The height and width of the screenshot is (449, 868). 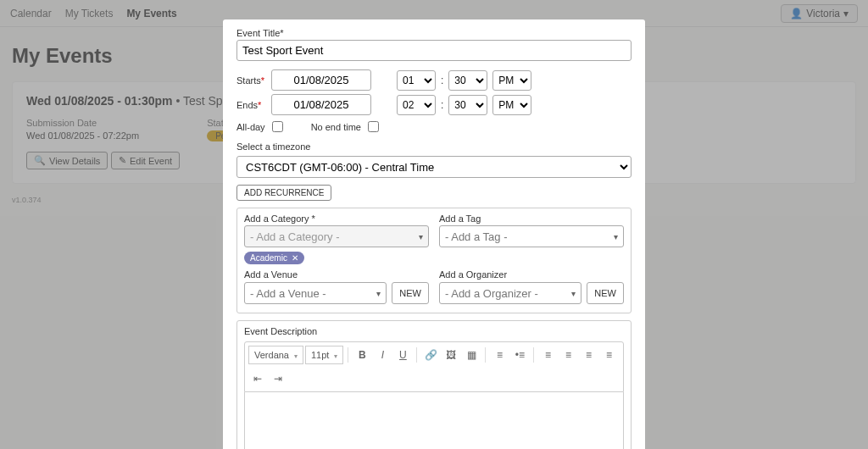 What do you see at coordinates (609, 355) in the screenshot?
I see `align-justify-icon: ≡` at bounding box center [609, 355].